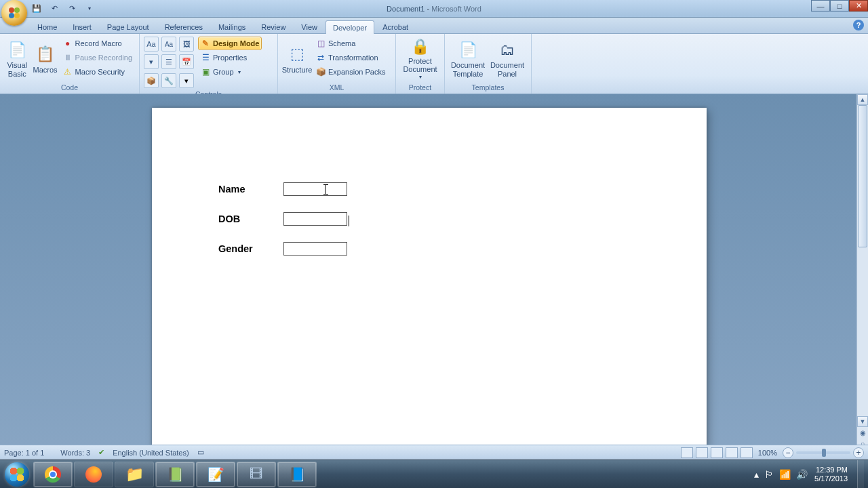 This screenshot has width=868, height=488. What do you see at coordinates (785, 474) in the screenshot?
I see `tray-network-icon: 📶` at bounding box center [785, 474].